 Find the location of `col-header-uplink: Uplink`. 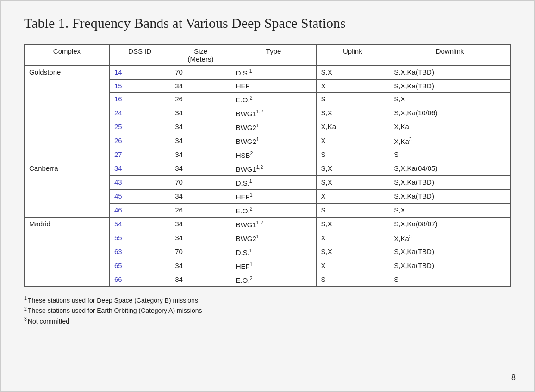

col-header-uplink: Uplink is located at coordinates (353, 56).